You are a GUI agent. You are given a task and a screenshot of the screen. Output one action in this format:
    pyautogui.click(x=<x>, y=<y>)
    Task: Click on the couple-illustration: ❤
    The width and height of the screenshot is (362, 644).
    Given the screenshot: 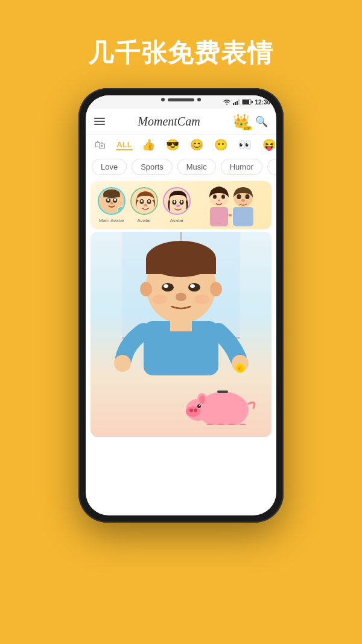 What is the action you would take?
    pyautogui.click(x=230, y=205)
    